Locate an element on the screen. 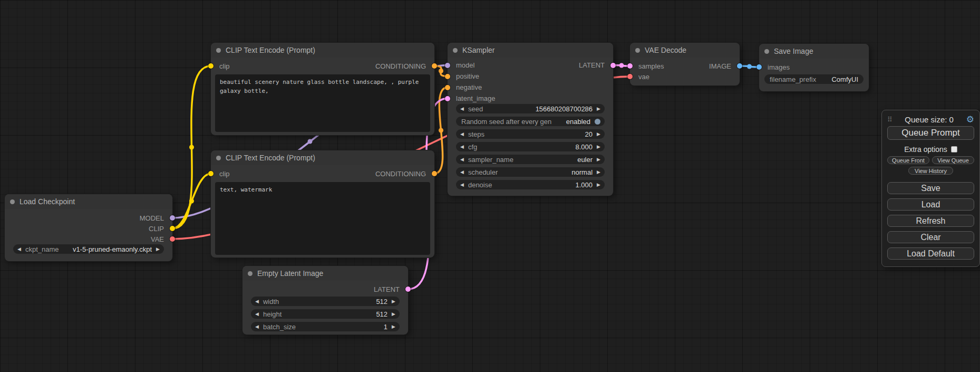  save-button: Save is located at coordinates (931, 188).